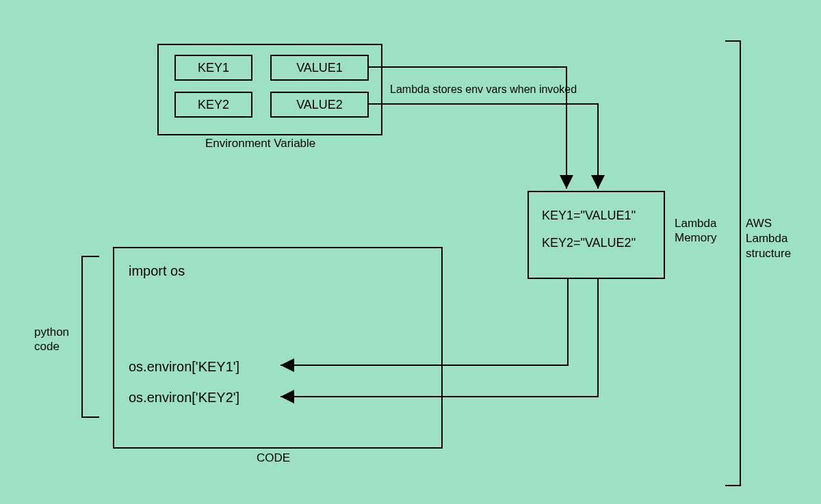  Describe the element at coordinates (213, 105) in the screenshot. I see `env-key2-cell: KEY2` at that location.